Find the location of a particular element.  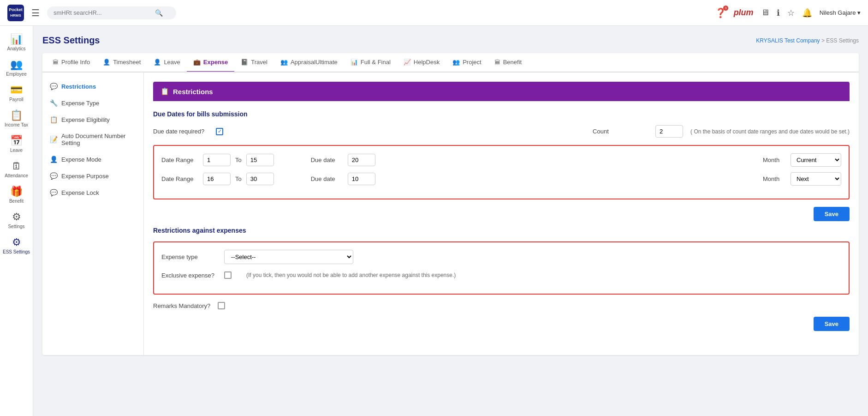

sidebar-item-payroll: 💳 Payroll is located at coordinates (17, 93).